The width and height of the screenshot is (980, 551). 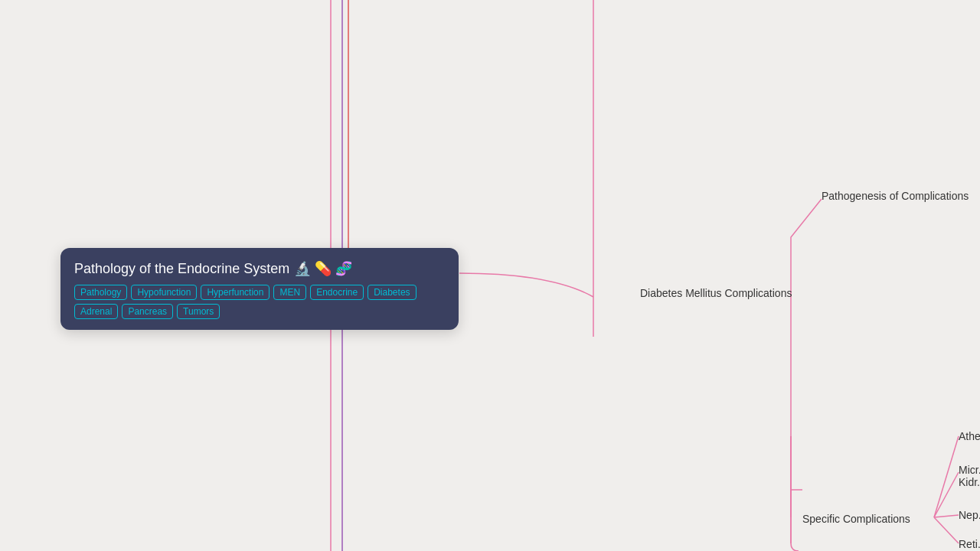 What do you see at coordinates (101, 292) in the screenshot?
I see `tag-pathology: Pathology` at bounding box center [101, 292].